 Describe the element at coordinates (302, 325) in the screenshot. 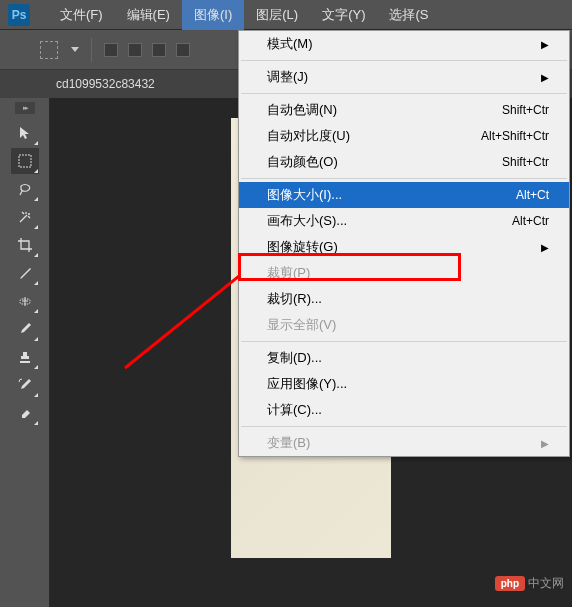

I see `menu-reveal-all-label: 显示全部(V)` at that location.